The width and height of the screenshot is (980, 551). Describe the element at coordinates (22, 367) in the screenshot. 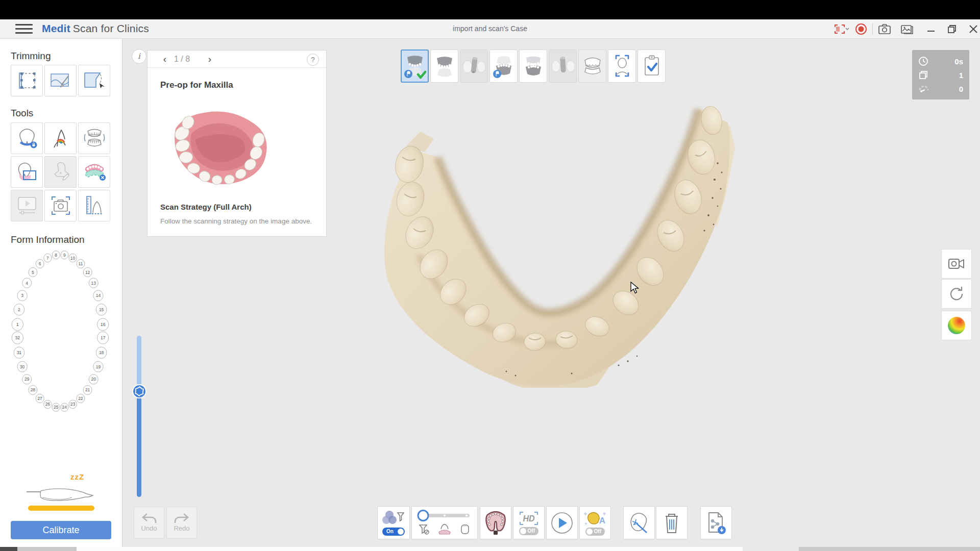

I see `svg-text: 30` at that location.